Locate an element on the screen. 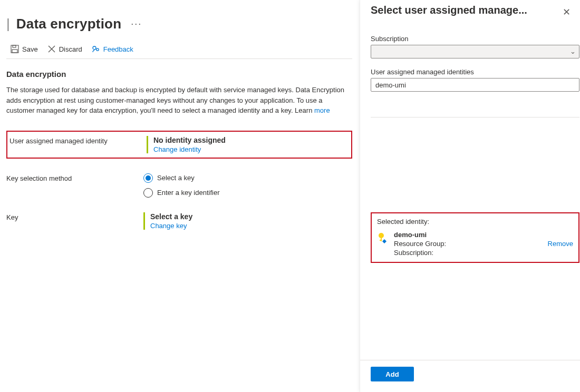 The height and width of the screenshot is (392, 580). save-button: Save is located at coordinates (24, 49).